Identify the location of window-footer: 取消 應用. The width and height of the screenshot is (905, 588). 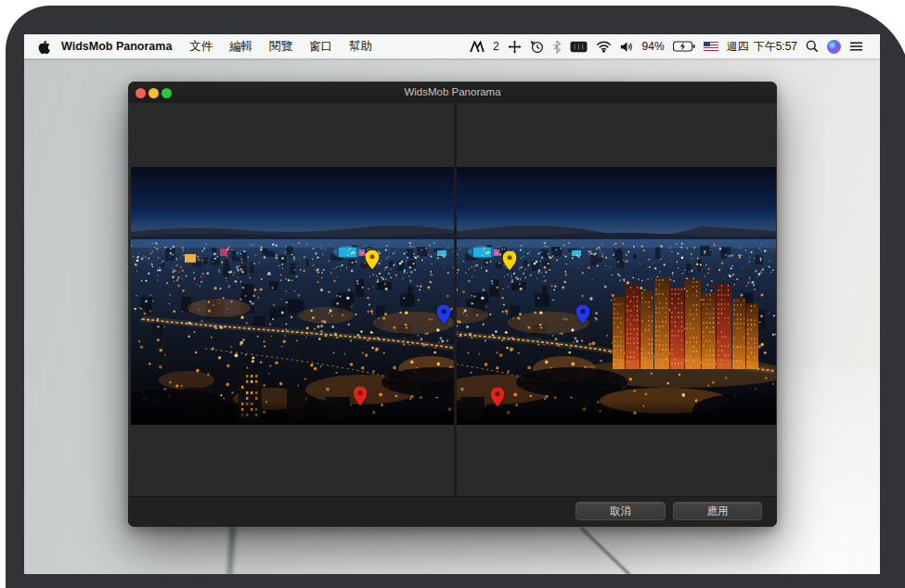
(453, 512).